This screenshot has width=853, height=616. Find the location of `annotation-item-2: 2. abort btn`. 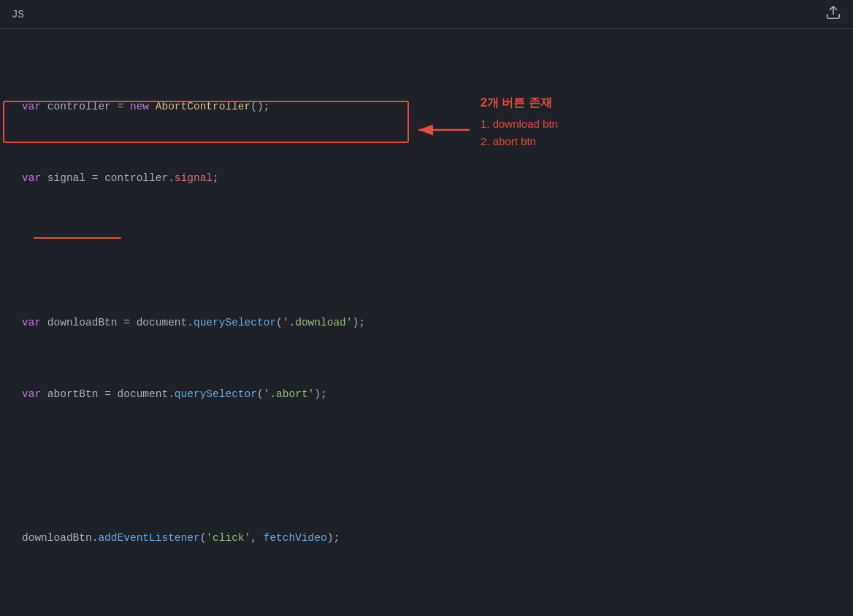

annotation-item-2: 2. abort btn is located at coordinates (519, 142).